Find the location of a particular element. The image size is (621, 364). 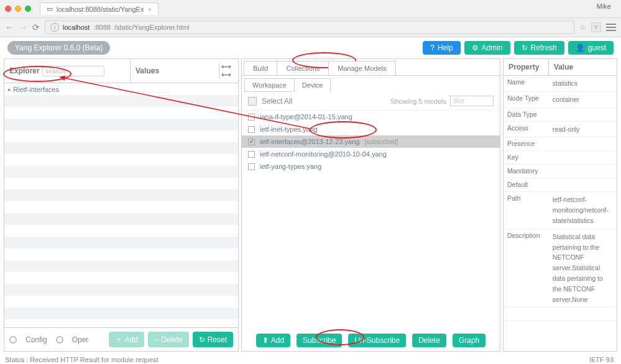

window-close-icon is located at coordinates (8, 9).